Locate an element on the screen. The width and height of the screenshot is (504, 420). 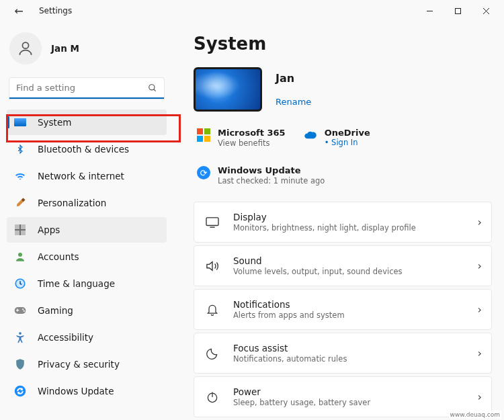
title-bar: ← Settings is located at coordinates (252, 11).